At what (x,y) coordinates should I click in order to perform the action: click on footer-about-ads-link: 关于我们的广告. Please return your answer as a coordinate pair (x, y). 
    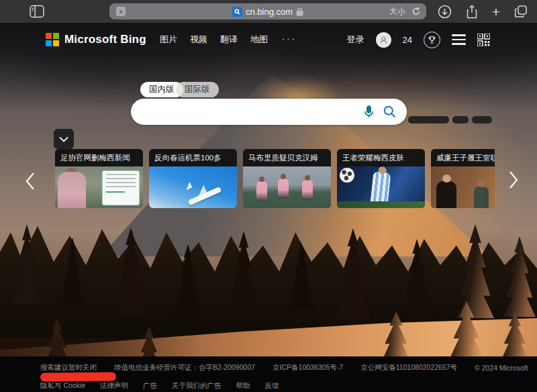
    Looking at the image, I should click on (197, 386).